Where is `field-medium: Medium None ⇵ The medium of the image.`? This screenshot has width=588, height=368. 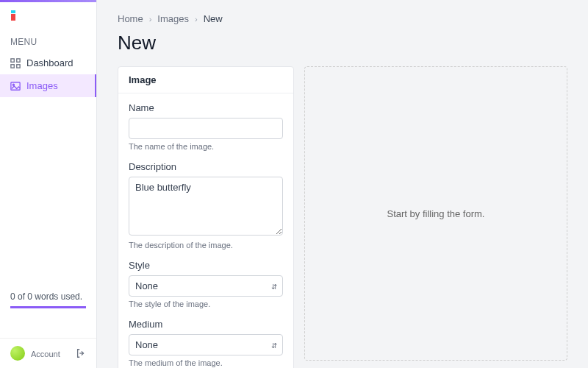 field-medium: Medium None ⇵ The medium of the image. is located at coordinates (206, 343).